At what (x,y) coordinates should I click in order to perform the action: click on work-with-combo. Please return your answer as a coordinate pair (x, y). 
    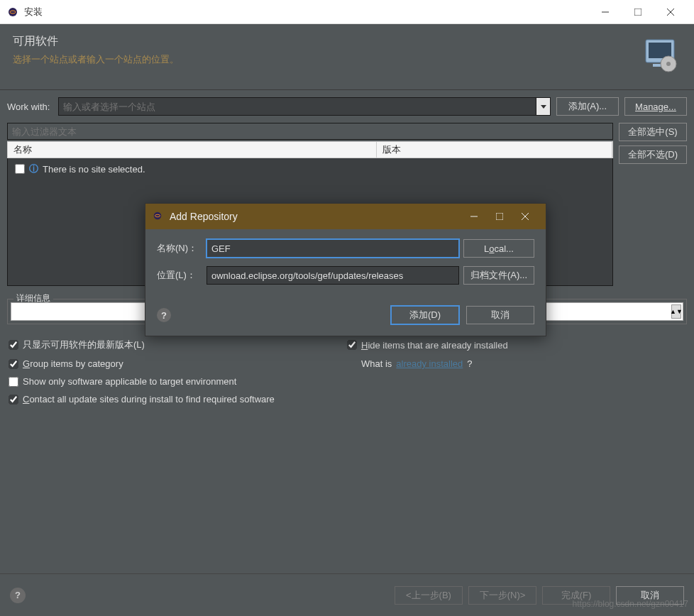
    Looking at the image, I should click on (304, 106).